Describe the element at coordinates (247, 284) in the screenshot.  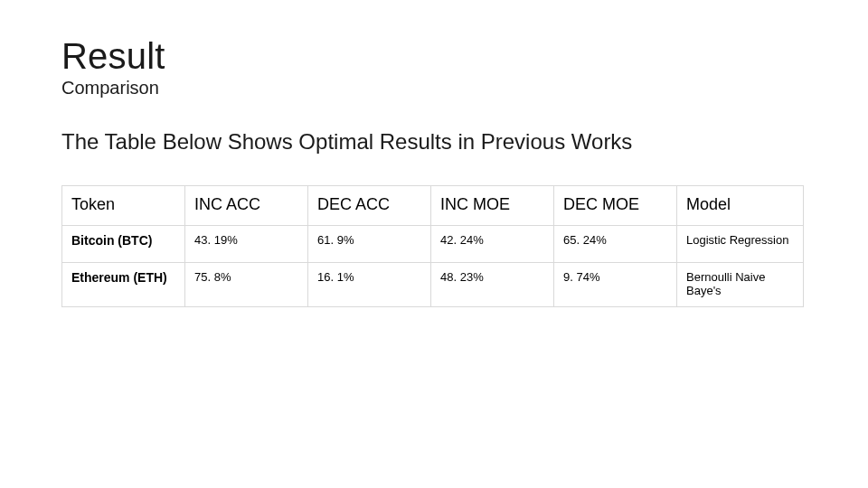
I see `cell-inc-acc: 75. 8%` at that location.